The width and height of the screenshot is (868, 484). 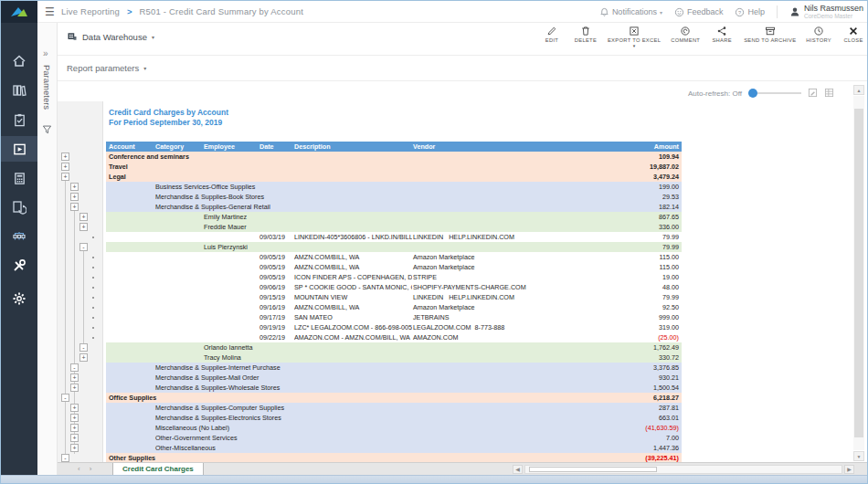 What do you see at coordinates (394, 287) in the screenshot?
I see `table-row: 09/06/19SP * COOKIE GOOD - SANTA MONIC, …` at bounding box center [394, 287].